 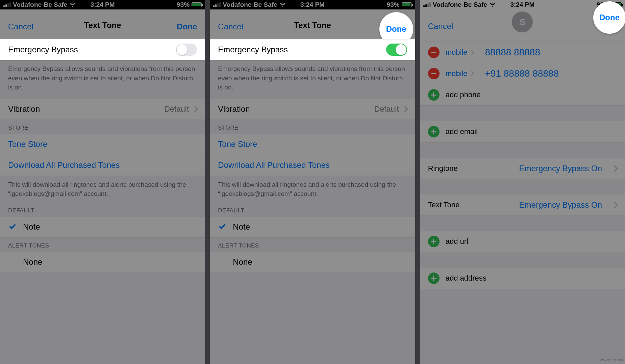 What do you see at coordinates (522, 22) in the screenshot?
I see `avatar-initial: S` at bounding box center [522, 22].